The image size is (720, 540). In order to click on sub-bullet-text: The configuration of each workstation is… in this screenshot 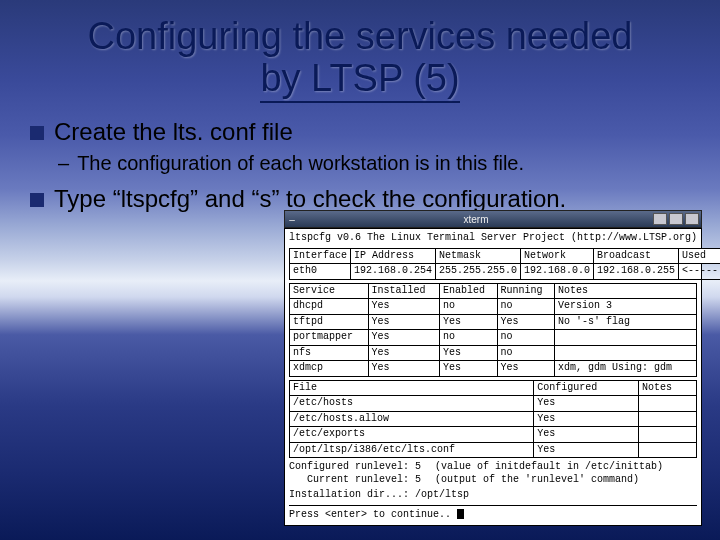, I will do `click(300, 164)`.